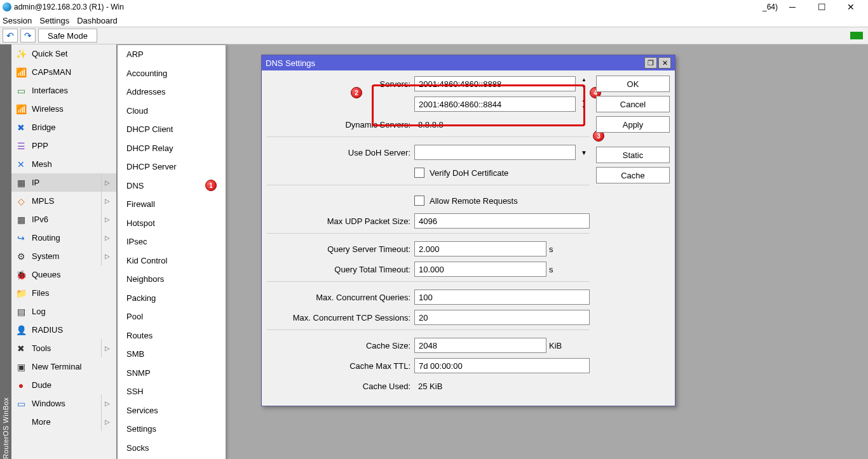 The image size is (868, 459). Describe the element at coordinates (172, 298) in the screenshot. I see `submenu-item-packing: Packing` at that location.